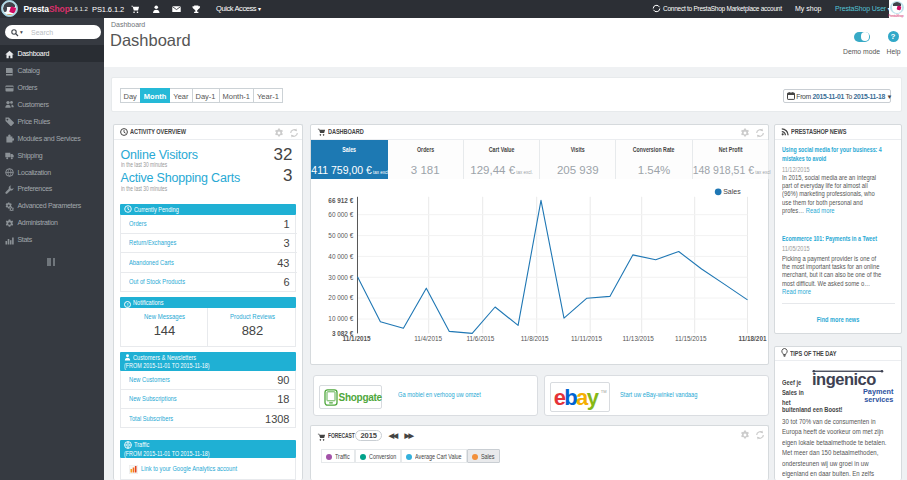  What do you see at coordinates (753, 338) in the screenshot?
I see `svg-text: 11/18/201` at bounding box center [753, 338].